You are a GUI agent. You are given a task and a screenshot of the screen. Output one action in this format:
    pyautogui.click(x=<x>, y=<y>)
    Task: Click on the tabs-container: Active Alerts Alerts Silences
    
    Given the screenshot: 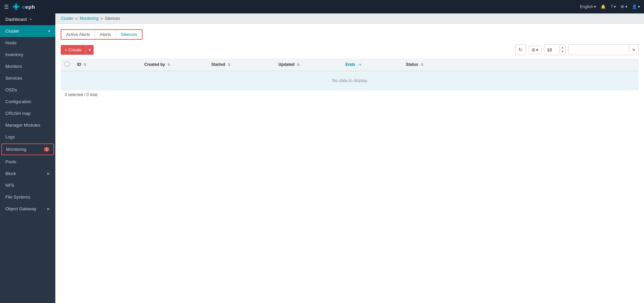 What is the action you would take?
    pyautogui.click(x=102, y=34)
    